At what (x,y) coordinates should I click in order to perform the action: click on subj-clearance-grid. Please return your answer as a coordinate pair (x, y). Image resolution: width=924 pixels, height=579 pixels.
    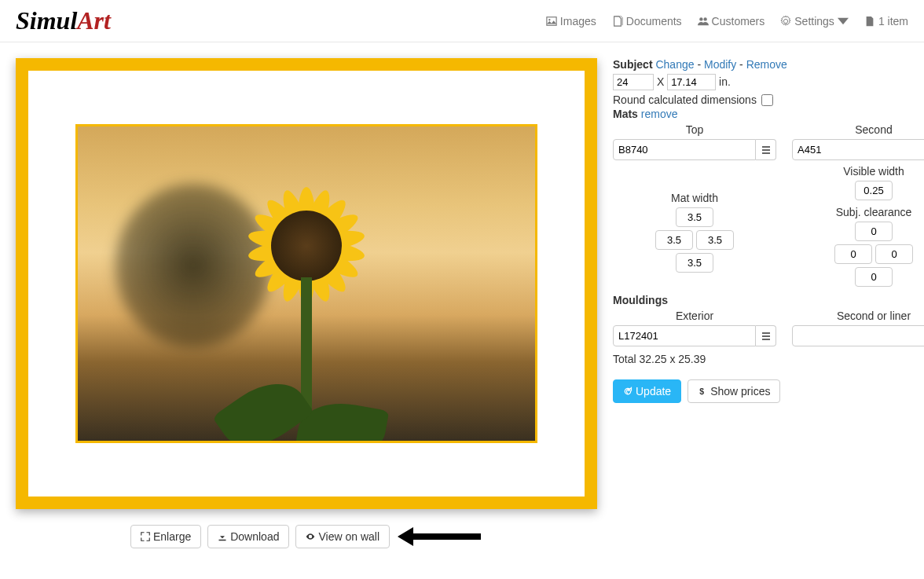
    Looking at the image, I should click on (858, 255).